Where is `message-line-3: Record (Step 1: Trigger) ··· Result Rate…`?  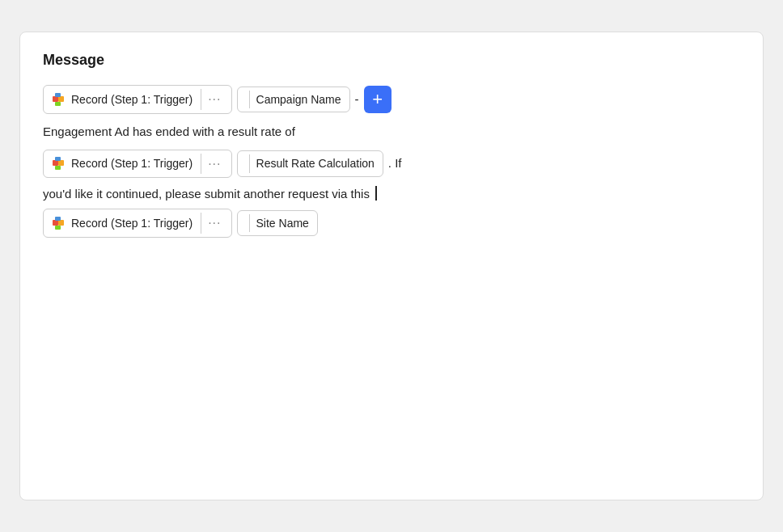 message-line-3: Record (Step 1: Trigger) ··· Result Rate… is located at coordinates (392, 164).